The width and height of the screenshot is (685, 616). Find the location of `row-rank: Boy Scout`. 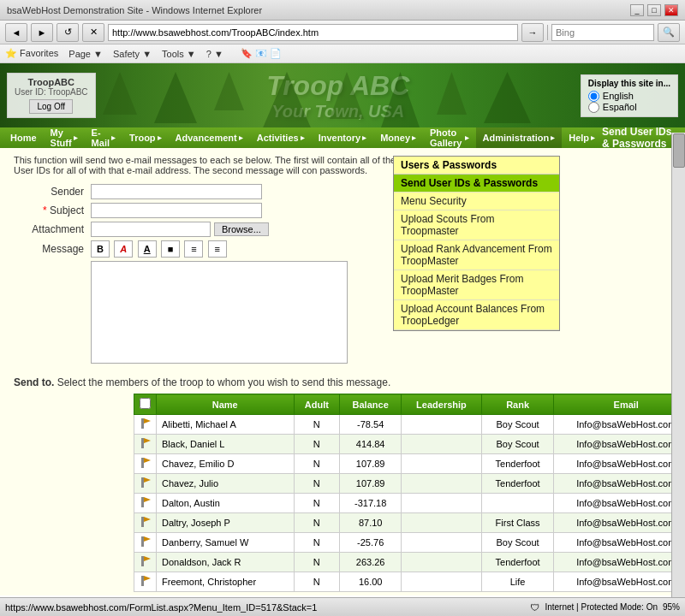

row-rank: Boy Scout is located at coordinates (517, 445).